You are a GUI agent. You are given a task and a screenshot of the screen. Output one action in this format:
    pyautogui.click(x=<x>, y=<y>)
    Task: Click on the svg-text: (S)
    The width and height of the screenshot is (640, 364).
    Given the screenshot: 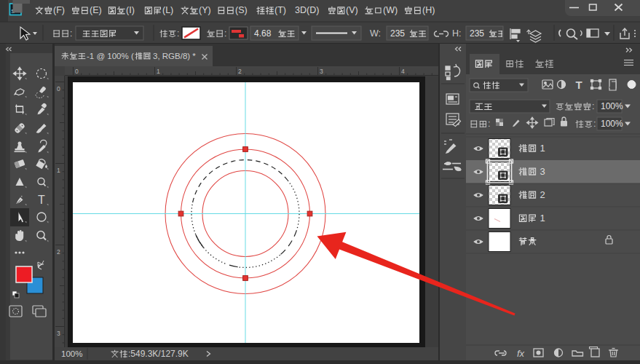 What is the action you would take?
    pyautogui.click(x=242, y=10)
    